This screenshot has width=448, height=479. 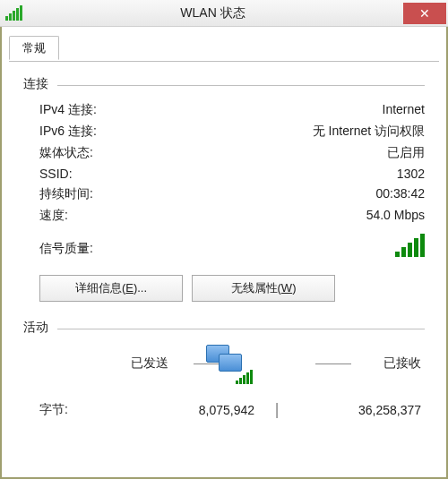 I want to click on row-signal-quality: 信号质量:, so click(x=224, y=244).